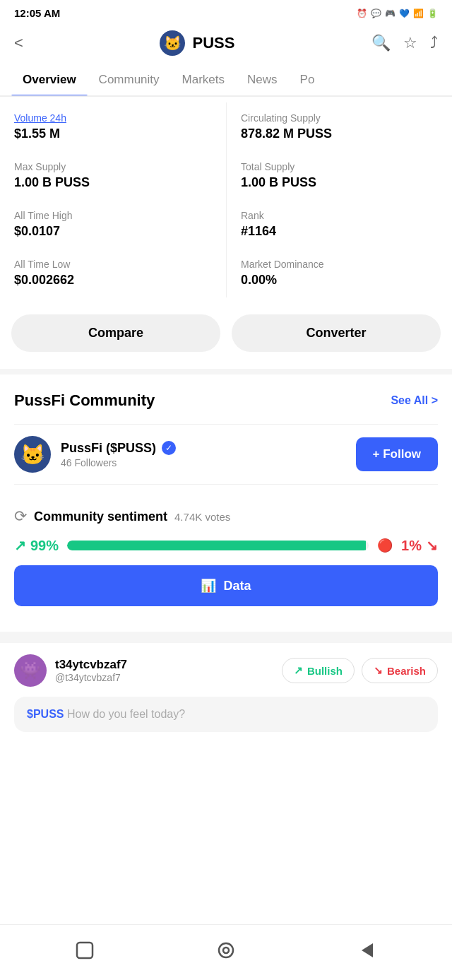 The width and height of the screenshot is (452, 980). I want to click on stat-max-supply: Max Supply 1.00 B PUSS, so click(120, 175).